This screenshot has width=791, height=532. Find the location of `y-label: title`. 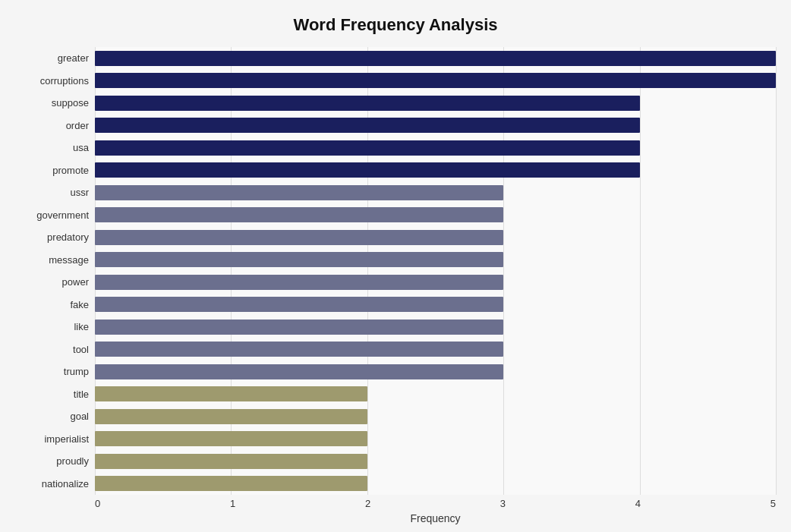

y-label: title is located at coordinates (81, 394).